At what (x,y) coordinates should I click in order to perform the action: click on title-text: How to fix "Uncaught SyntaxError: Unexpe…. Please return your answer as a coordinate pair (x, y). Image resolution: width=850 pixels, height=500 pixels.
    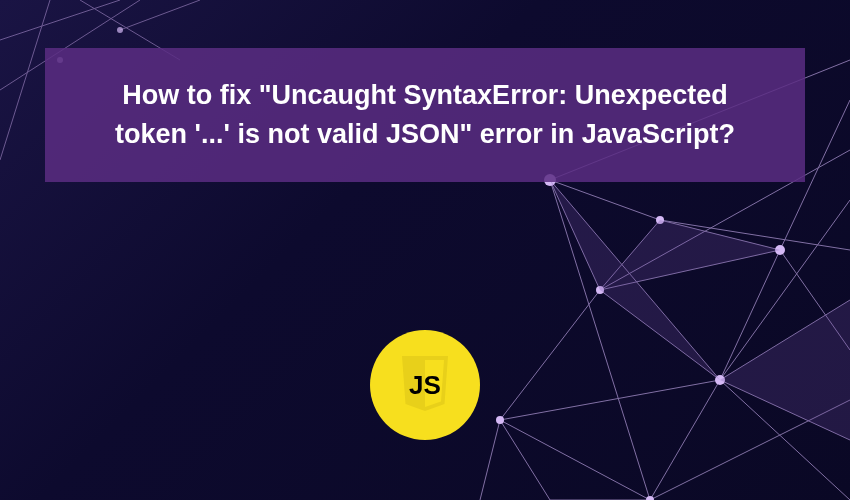
    Looking at the image, I should click on (425, 115).